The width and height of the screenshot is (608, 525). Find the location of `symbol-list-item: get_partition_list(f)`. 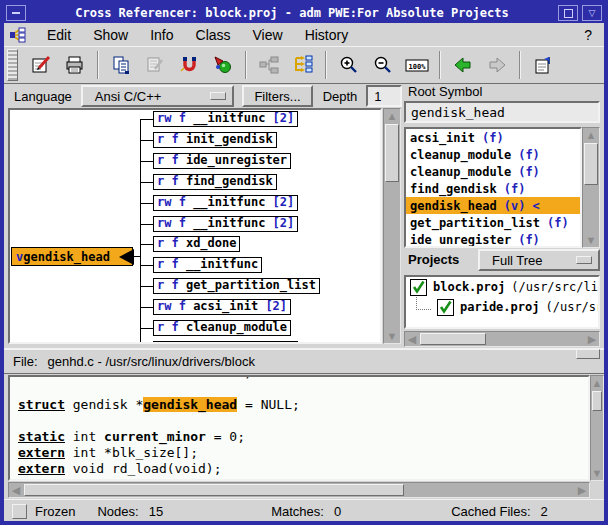

symbol-list-item: get_partition_list(f) is located at coordinates (493, 222).